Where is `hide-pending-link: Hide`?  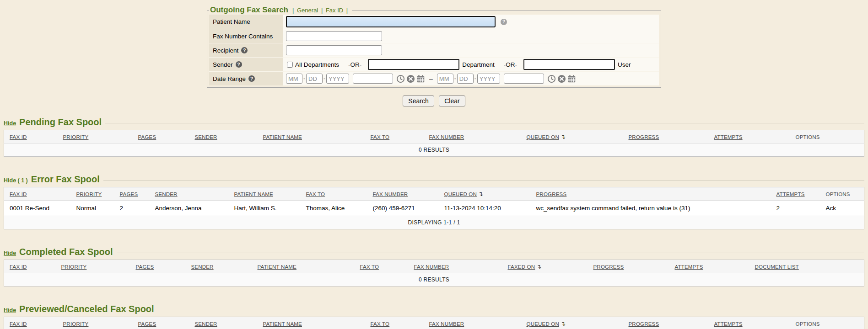
hide-pending-link: Hide is located at coordinates (10, 123).